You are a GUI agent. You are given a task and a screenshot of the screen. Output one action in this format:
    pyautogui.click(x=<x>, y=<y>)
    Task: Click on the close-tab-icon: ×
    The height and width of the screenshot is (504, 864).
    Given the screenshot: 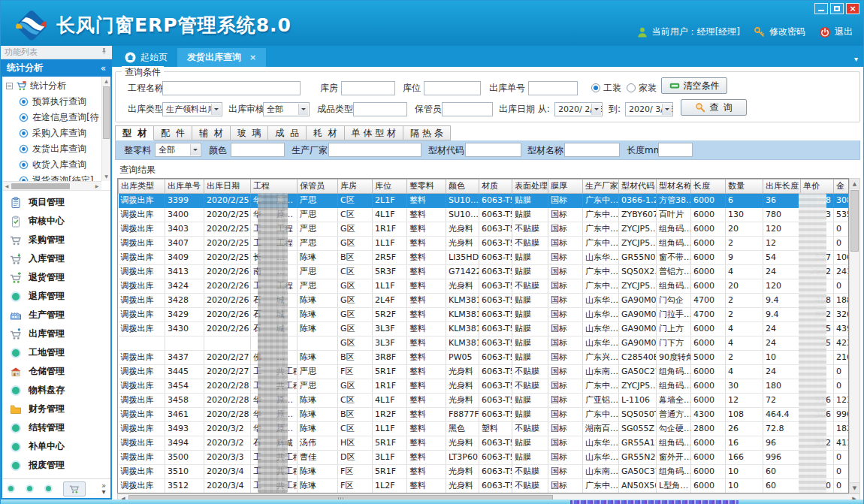 What is the action you would take?
    pyautogui.click(x=252, y=57)
    